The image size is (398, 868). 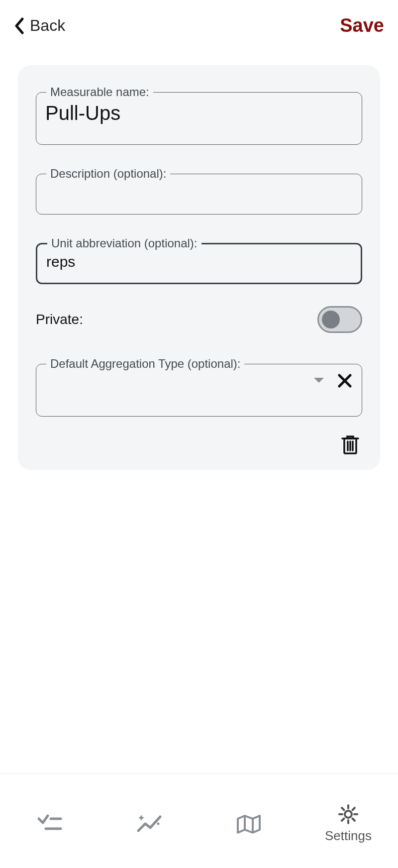 What do you see at coordinates (145, 364) in the screenshot?
I see `aggregation-field-label: Default Aggregation Type (optional):` at bounding box center [145, 364].